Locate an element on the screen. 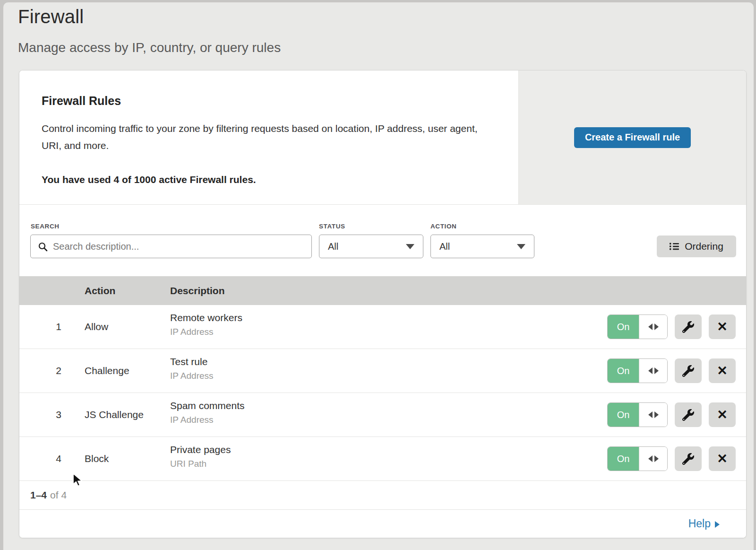 This screenshot has height=550, width=756. rule-action: Challenge is located at coordinates (107, 371).